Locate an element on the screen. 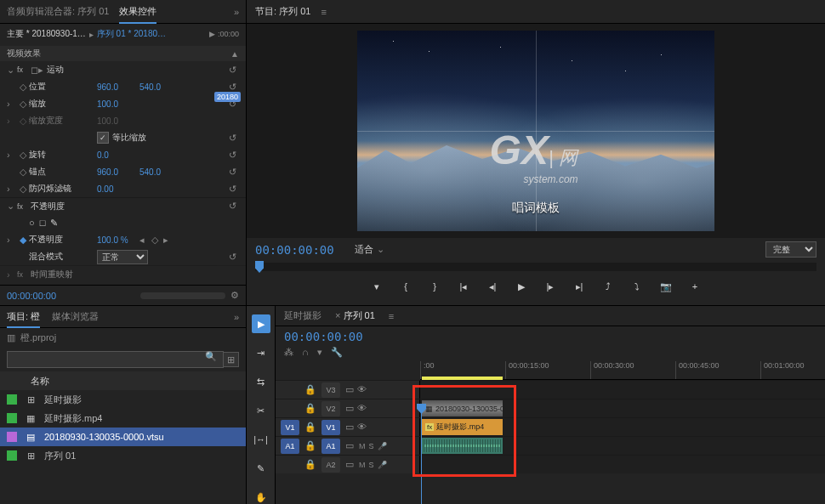 The height and width of the screenshot is (504, 825). go-to-in-icon: |◂ is located at coordinates (464, 287).